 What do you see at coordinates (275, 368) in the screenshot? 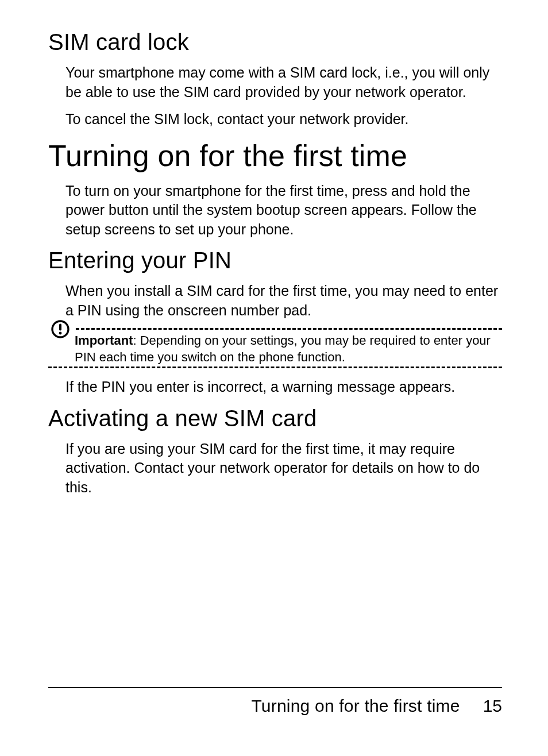
I see `divider-dashed` at bounding box center [275, 368].